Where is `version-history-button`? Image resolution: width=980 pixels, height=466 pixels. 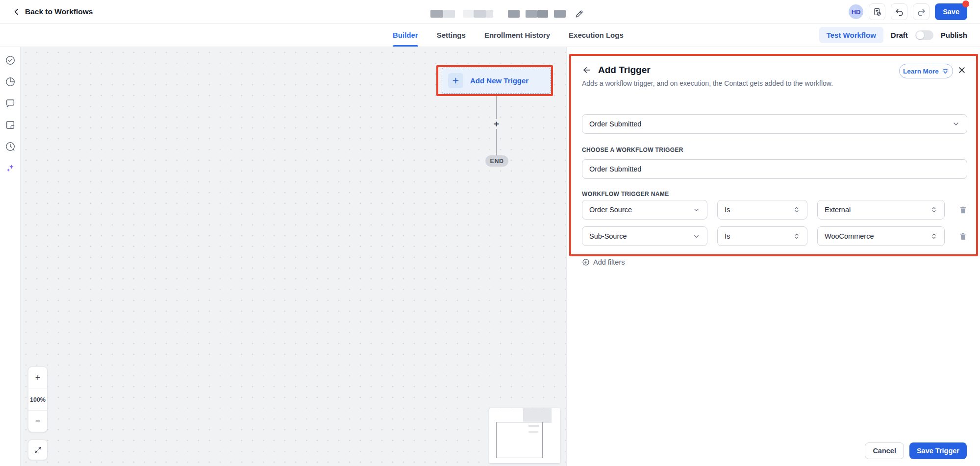
version-history-button is located at coordinates (877, 12).